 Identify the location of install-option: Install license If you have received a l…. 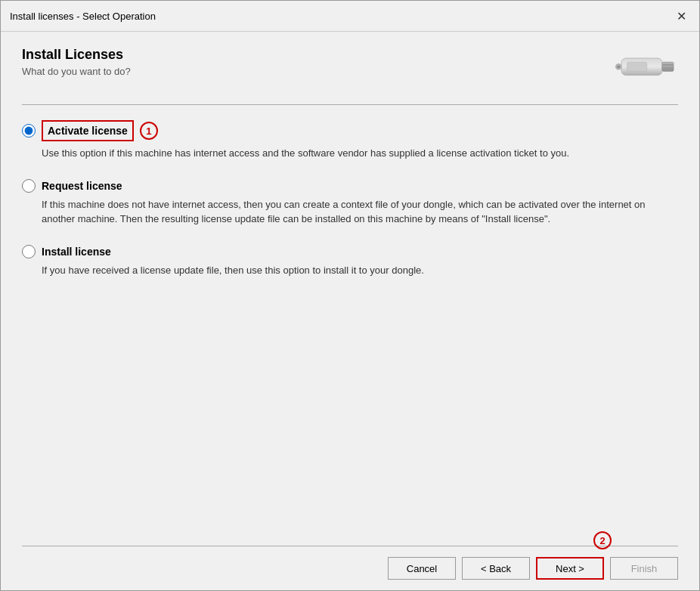
(350, 261).